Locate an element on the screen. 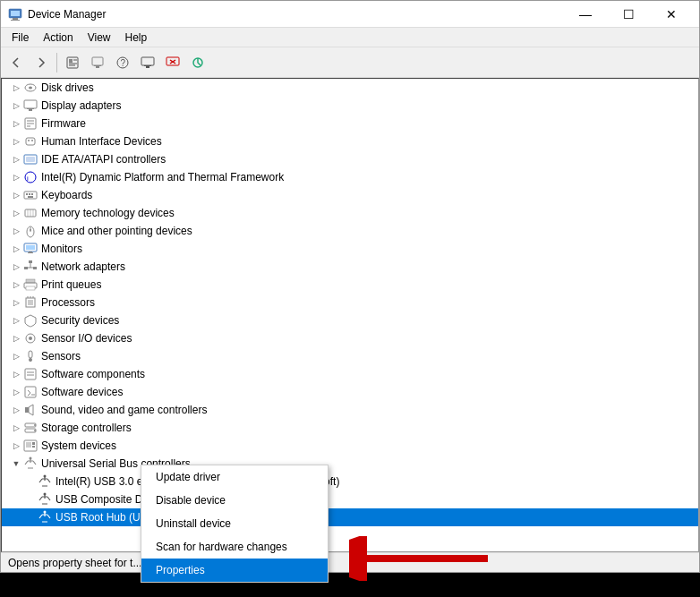 This screenshot has width=700, height=597. title-bar-left: Device Manager is located at coordinates (57, 14).